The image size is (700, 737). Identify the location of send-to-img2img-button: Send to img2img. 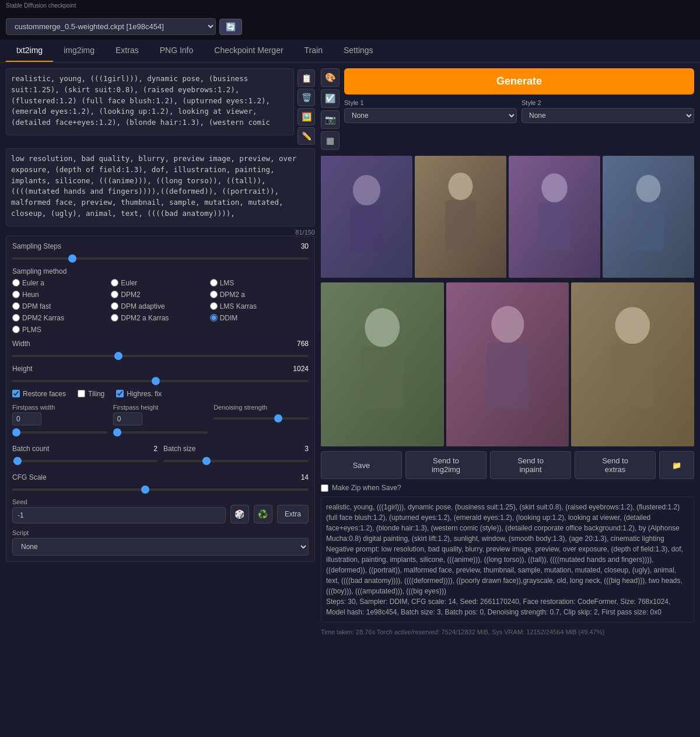
(446, 465).